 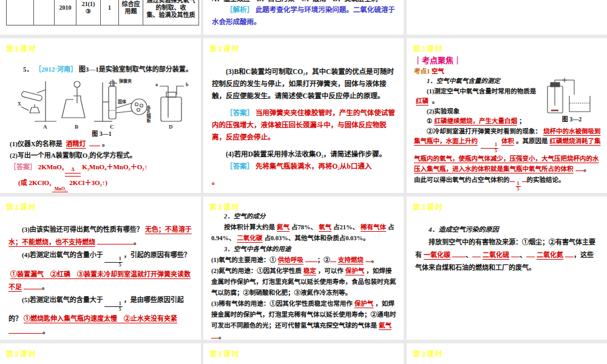 I want to click on text-segment: 、, so click(x=469, y=255).